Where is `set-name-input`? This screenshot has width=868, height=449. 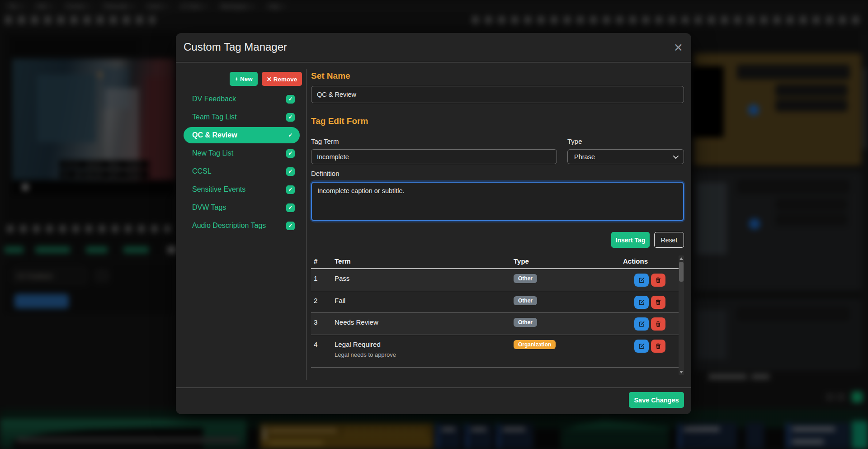 set-name-input is located at coordinates (497, 95).